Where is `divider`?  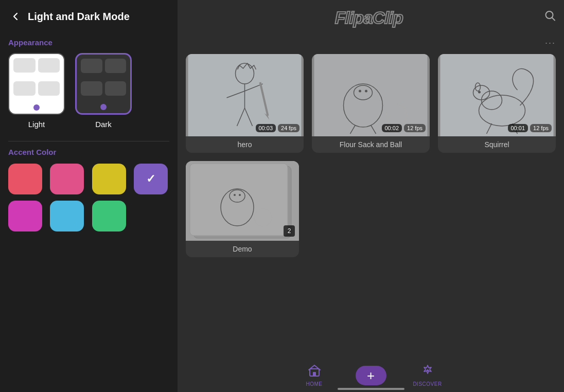 divider is located at coordinates (89, 141).